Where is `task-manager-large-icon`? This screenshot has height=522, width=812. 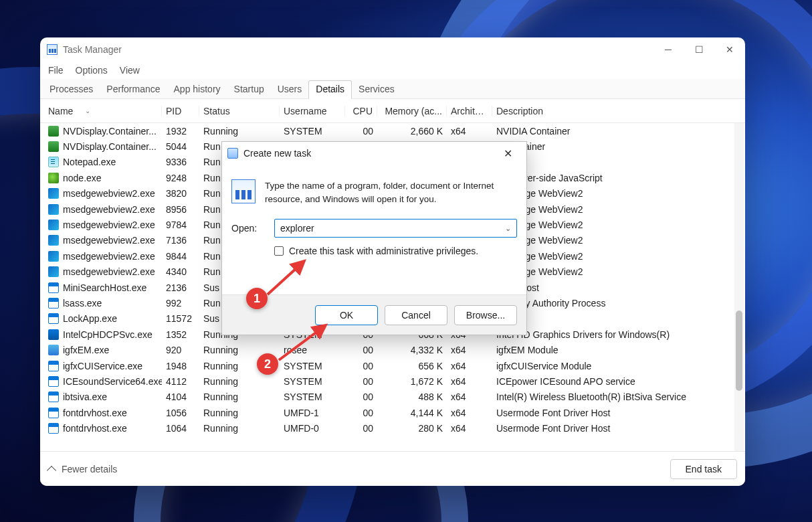
task-manager-large-icon is located at coordinates (243, 191).